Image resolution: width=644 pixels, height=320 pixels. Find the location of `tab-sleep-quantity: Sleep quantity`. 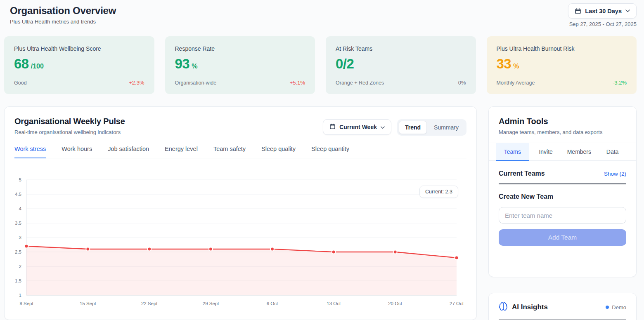

tab-sleep-quantity: Sleep quantity is located at coordinates (330, 152).